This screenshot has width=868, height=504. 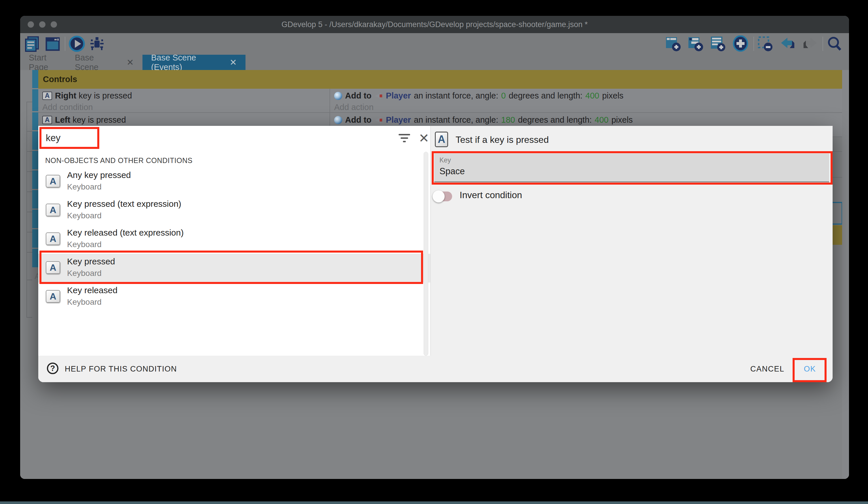 What do you see at coordinates (673, 44) in the screenshot?
I see `add-event-icon` at bounding box center [673, 44].